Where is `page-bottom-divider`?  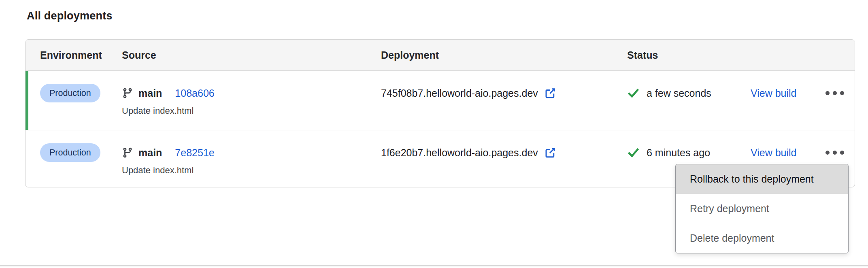 page-bottom-divider is located at coordinates (434, 266).